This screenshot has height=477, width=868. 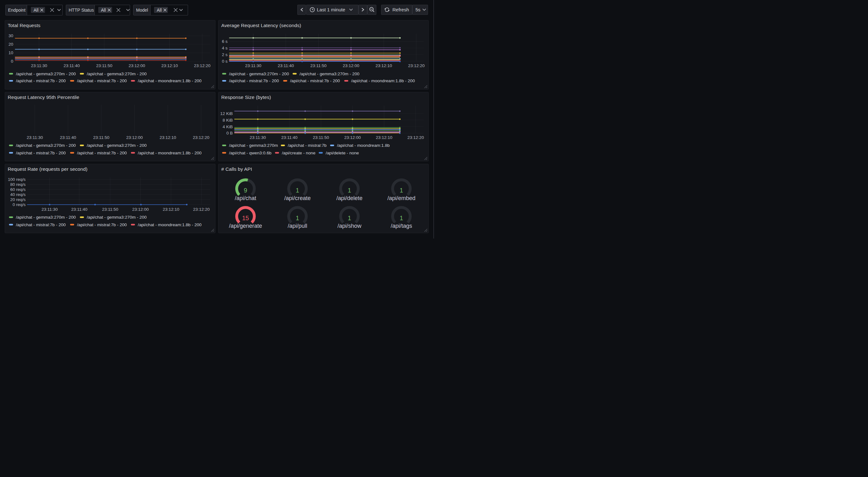 What do you see at coordinates (230, 133) in the screenshot?
I see `svg-text: 0 B` at bounding box center [230, 133].